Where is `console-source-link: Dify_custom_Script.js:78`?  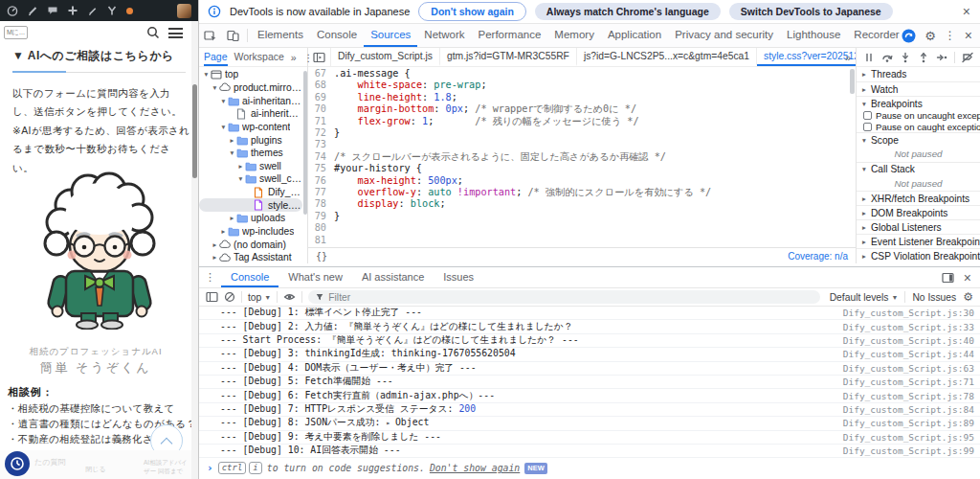 console-source-link: Dify_custom_Script.js:78 is located at coordinates (903, 397).